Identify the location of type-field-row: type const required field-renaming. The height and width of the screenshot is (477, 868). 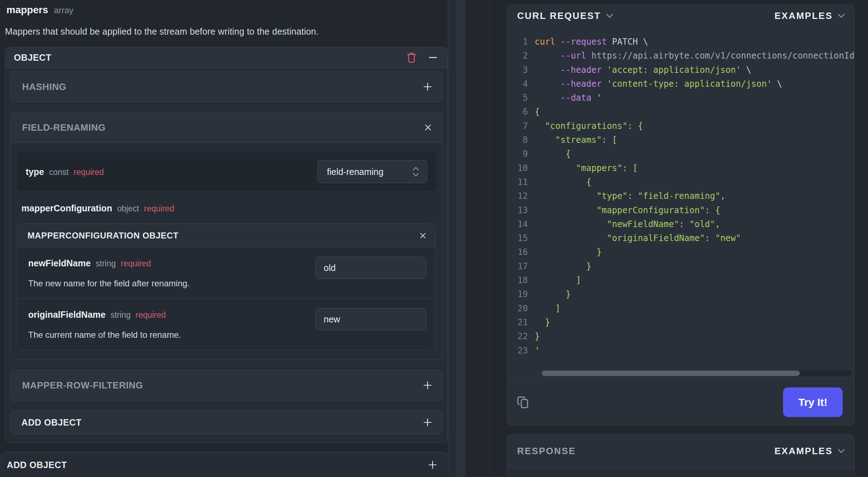
(226, 172).